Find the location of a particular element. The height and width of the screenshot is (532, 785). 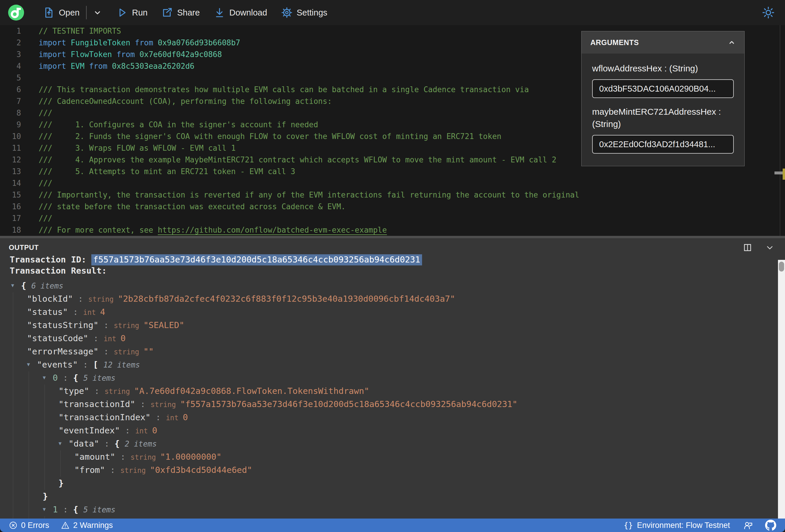

arguments-title: ARGUMENTS is located at coordinates (615, 43).